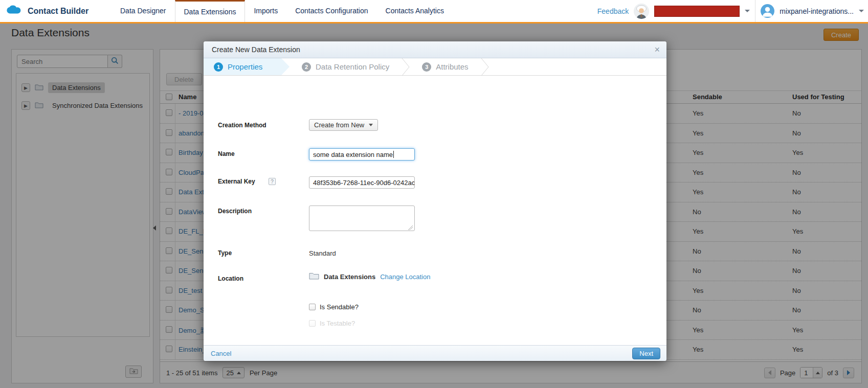 Image resolution: width=868 pixels, height=388 pixels. What do you see at coordinates (816, 11) in the screenshot?
I see `account-name: mixpanel-integrations...` at bounding box center [816, 11].